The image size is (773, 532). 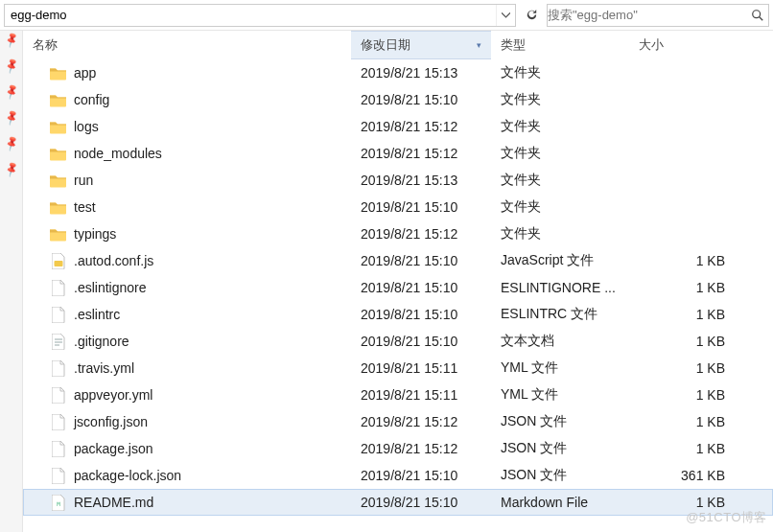 I want to click on cell-name: .travis.yml, so click(x=187, y=368).